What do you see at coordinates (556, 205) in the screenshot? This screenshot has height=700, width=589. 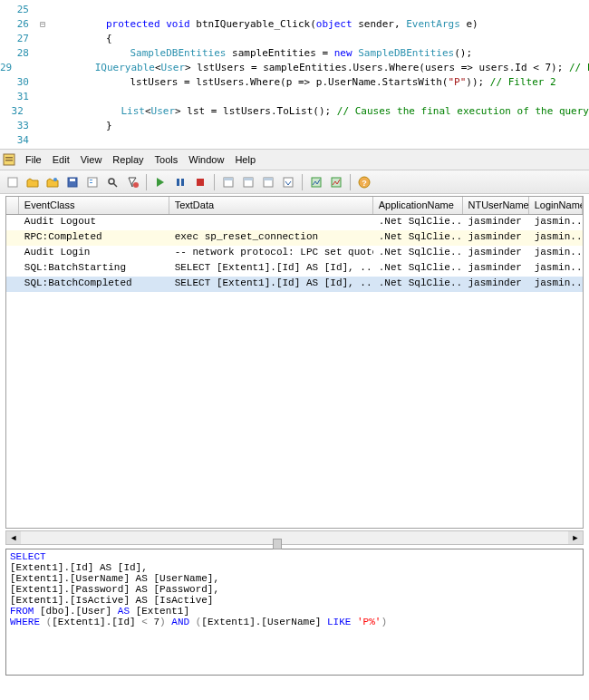 I see `col-login: LoginName` at bounding box center [556, 205].